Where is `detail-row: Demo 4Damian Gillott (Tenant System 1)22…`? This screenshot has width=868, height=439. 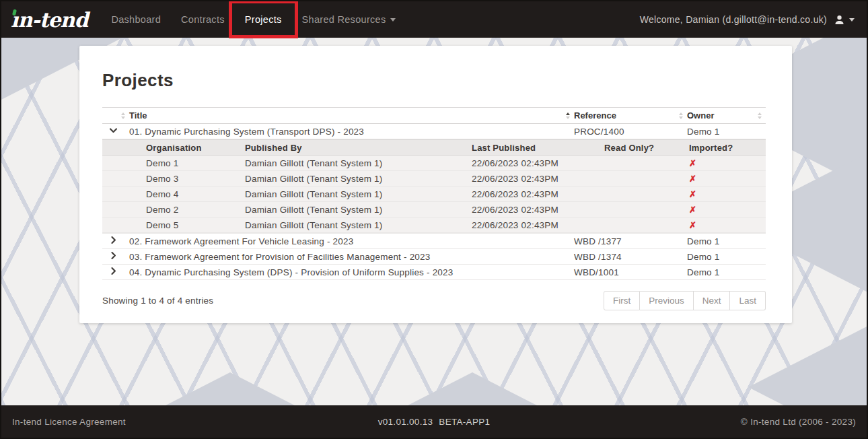
detail-row: Demo 4Damian Gillott (Tenant System 1)22… is located at coordinates (434, 194).